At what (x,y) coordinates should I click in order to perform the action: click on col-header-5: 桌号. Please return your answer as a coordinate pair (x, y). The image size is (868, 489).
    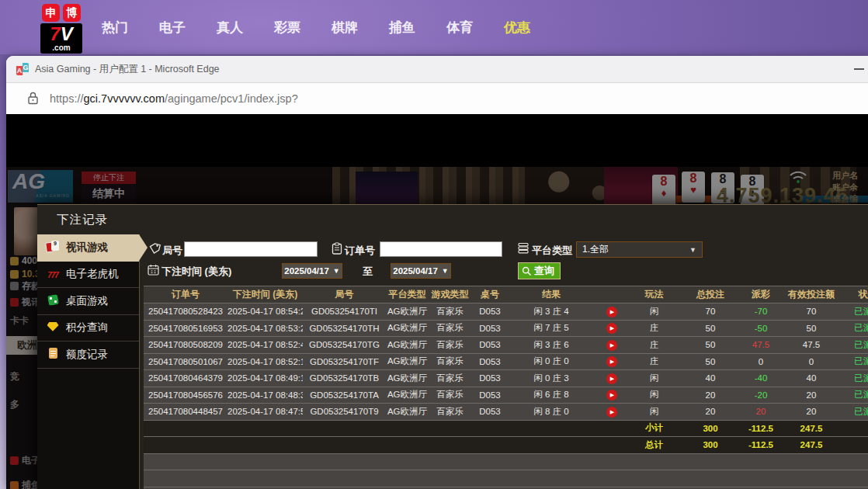
    Looking at the image, I should click on (490, 295).